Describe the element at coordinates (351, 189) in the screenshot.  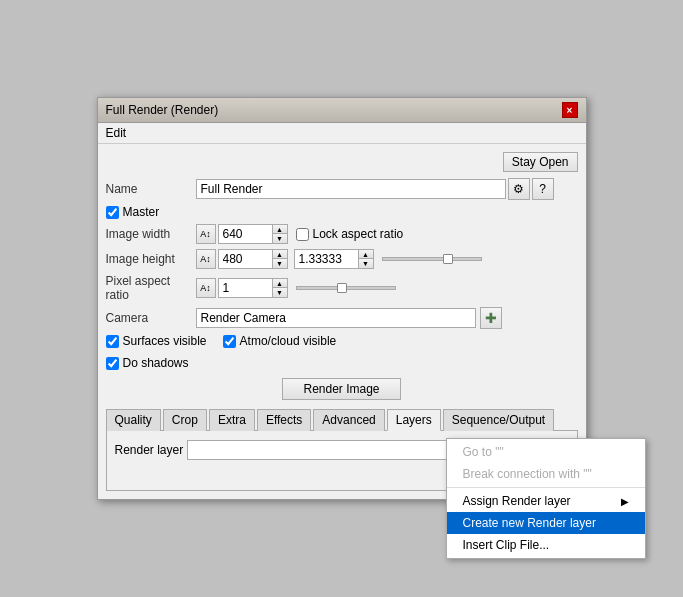
I see `name-input` at that location.